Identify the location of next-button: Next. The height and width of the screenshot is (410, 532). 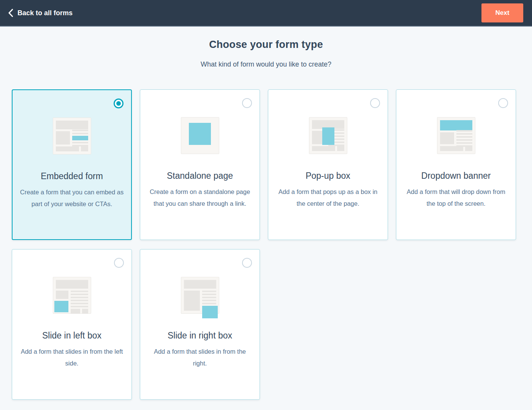
(502, 13).